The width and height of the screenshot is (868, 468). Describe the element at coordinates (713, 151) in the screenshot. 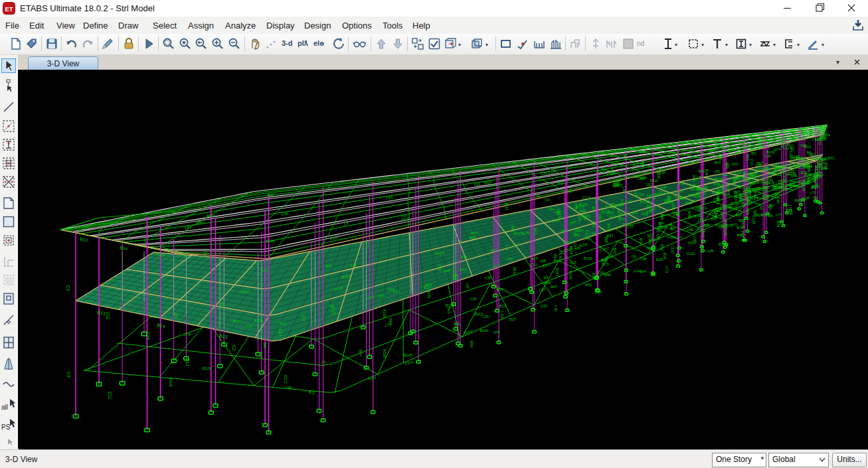

I see `svg-text: C103` at that location.